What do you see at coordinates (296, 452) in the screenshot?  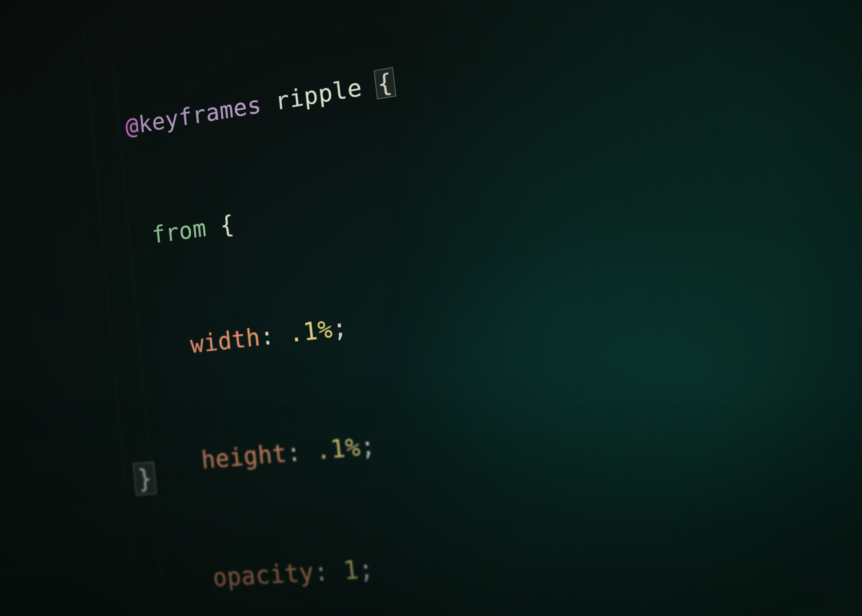 I see `code-line-4: height: .1%;` at bounding box center [296, 452].